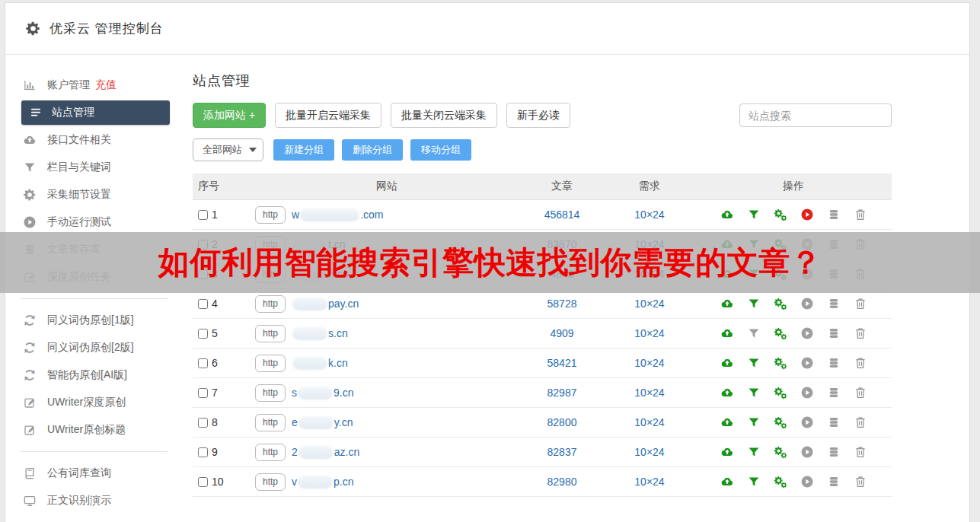 The height and width of the screenshot is (522, 980). I want to click on sidebar-item-account: 账户管理 充值, so click(94, 85).